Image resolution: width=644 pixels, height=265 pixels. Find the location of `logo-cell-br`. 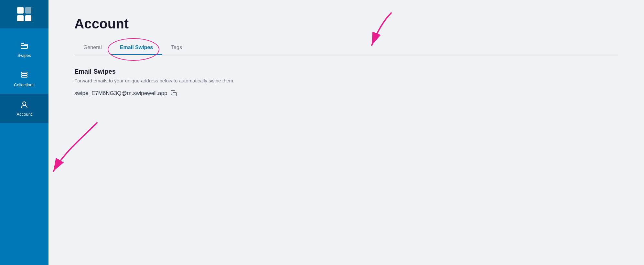

logo-cell-br is located at coordinates (28, 18).